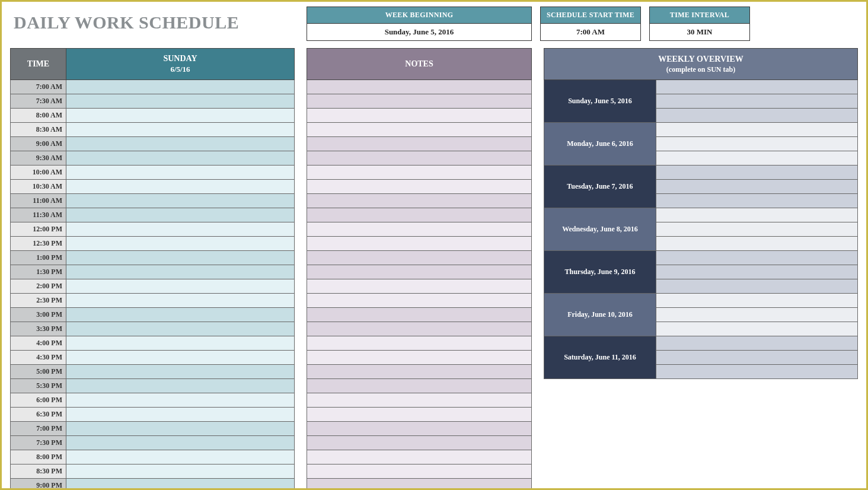  What do you see at coordinates (701, 272) in the screenshot?
I see `overview-row: Thursday, June 9, 2016` at bounding box center [701, 272].